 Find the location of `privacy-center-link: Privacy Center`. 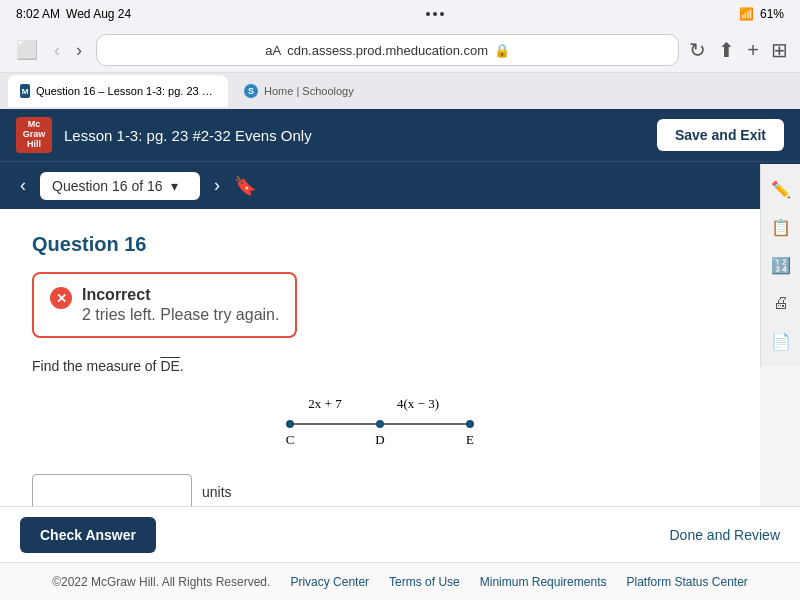

privacy-center-link: Privacy Center is located at coordinates (330, 582).